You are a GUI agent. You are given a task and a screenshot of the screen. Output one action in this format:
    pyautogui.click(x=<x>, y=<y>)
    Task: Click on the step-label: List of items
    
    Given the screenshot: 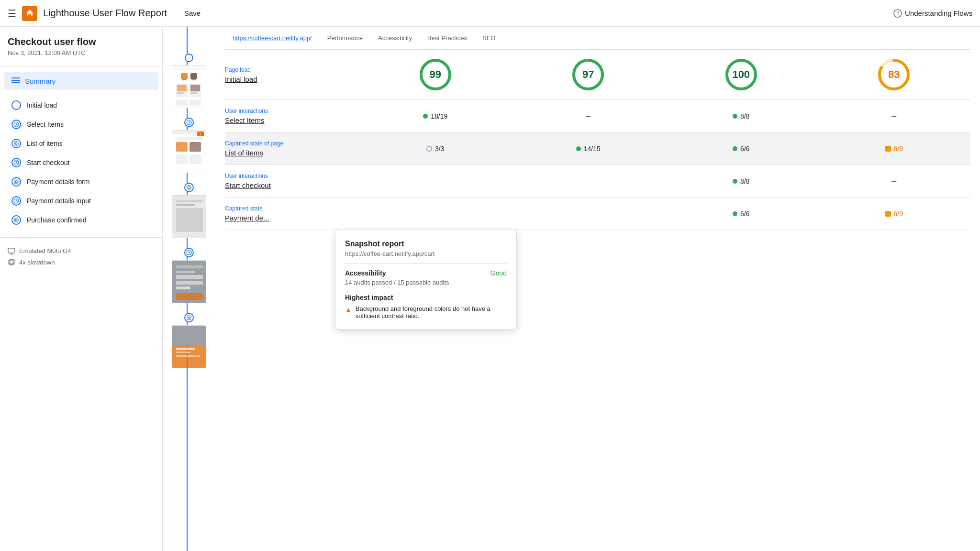 What is the action you would take?
    pyautogui.click(x=45, y=143)
    